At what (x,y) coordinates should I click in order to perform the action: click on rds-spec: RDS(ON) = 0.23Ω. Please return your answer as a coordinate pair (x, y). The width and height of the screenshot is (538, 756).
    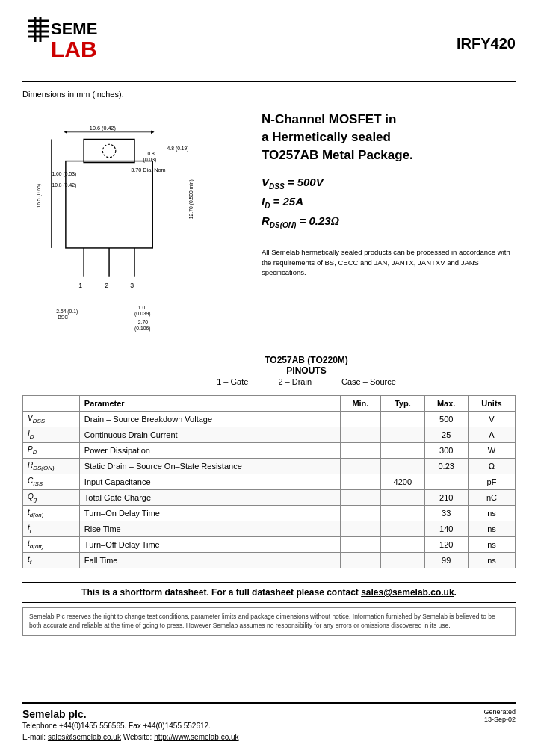
    Looking at the image, I should click on (389, 222).